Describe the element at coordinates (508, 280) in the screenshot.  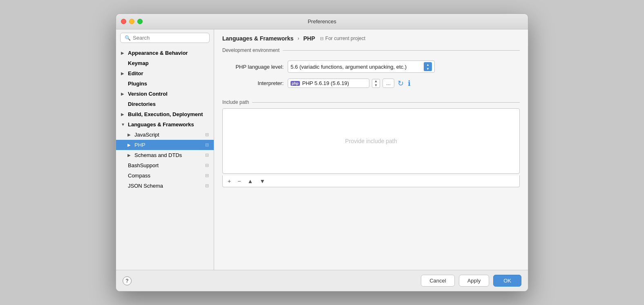
I see `ok-button: OK` at that location.